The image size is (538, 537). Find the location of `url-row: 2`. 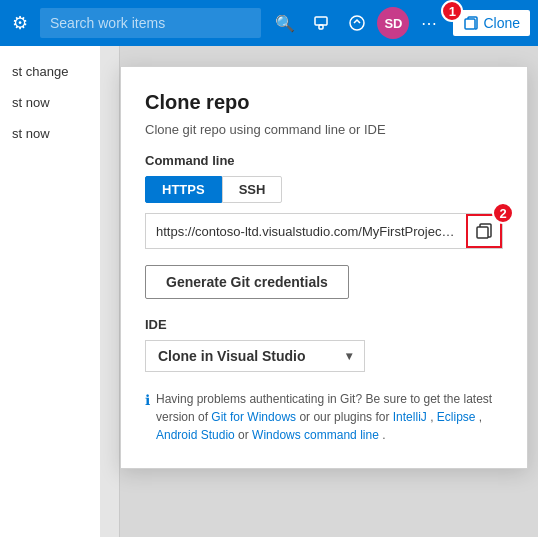

url-row: 2 is located at coordinates (324, 231).